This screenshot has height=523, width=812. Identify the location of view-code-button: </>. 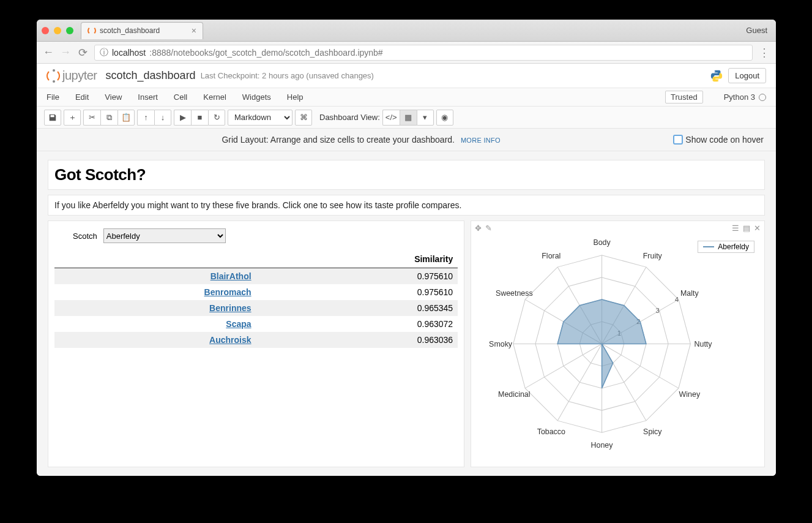
(391, 118).